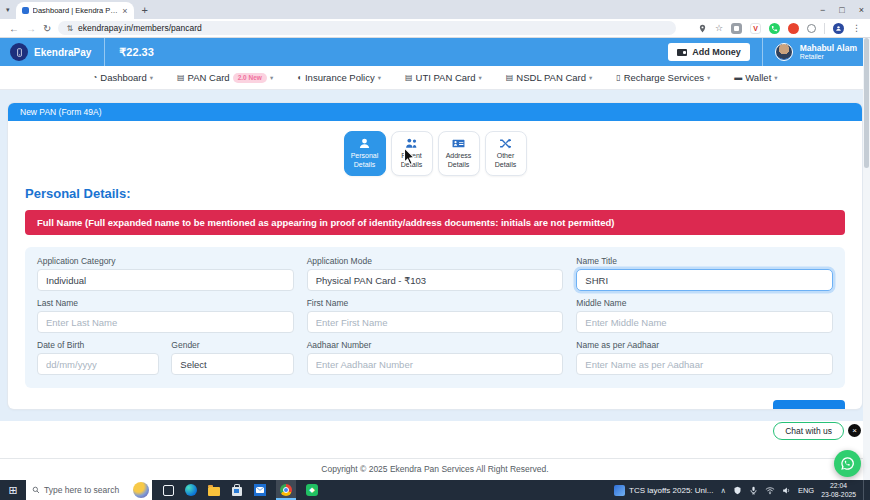 Image resolution: width=870 pixels, height=500 pixels. I want to click on shield-icon: ◐, so click(300, 78).